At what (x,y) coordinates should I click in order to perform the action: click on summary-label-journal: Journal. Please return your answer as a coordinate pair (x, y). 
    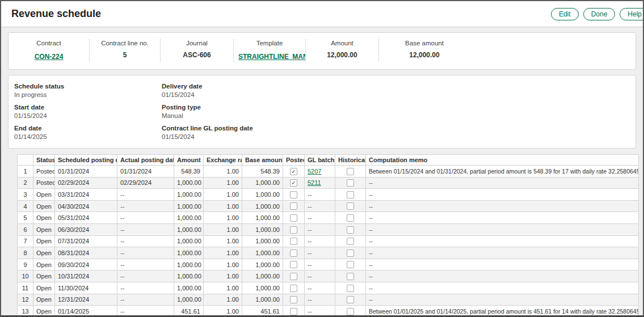
    Looking at the image, I should click on (197, 43).